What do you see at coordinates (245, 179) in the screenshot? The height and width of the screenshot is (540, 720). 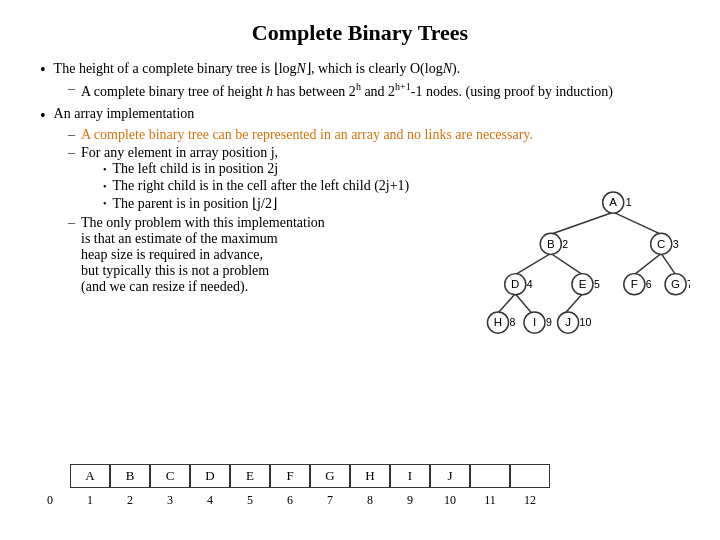 I see `bullet2-sub2-content: For any element in array position j, • T…` at bounding box center [245, 179].